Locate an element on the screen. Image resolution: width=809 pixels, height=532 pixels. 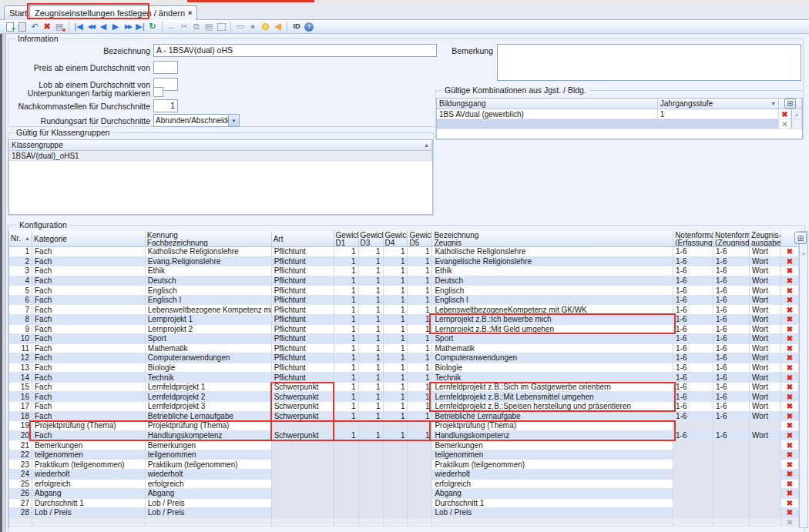
cell-ken: wiederholt is located at coordinates (209, 474).